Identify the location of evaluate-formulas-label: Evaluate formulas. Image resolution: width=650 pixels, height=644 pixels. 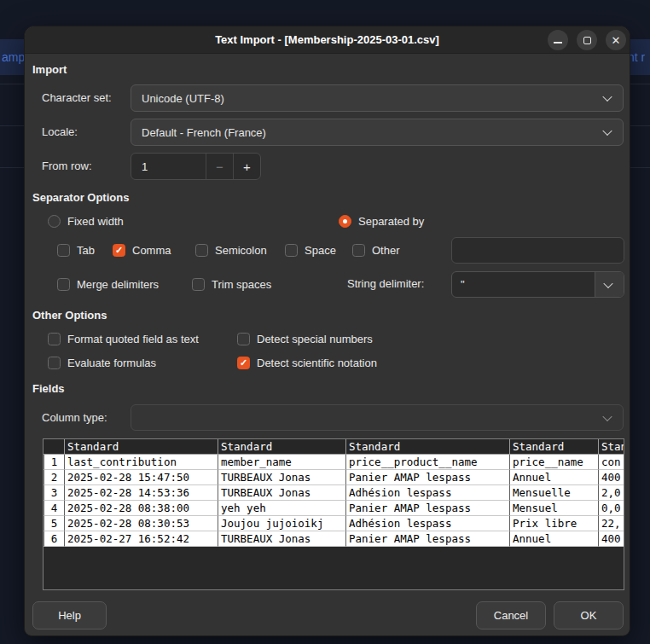
(112, 363).